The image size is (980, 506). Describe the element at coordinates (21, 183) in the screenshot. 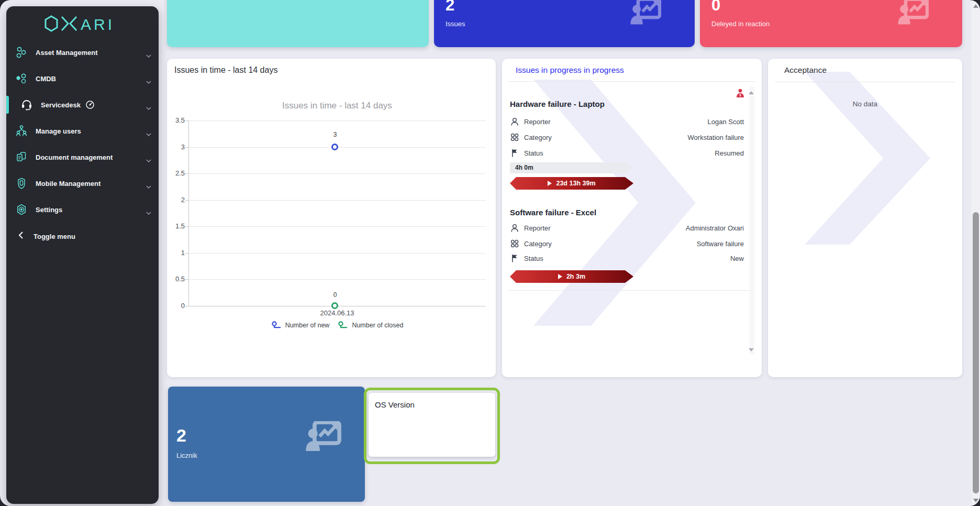

I see `mobile-icon` at that location.